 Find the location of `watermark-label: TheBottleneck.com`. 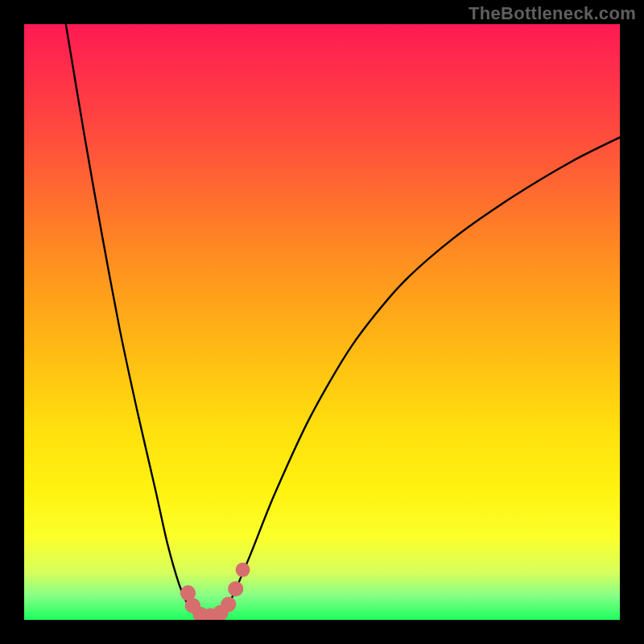

watermark-label: TheBottleneck.com is located at coordinates (552, 14).